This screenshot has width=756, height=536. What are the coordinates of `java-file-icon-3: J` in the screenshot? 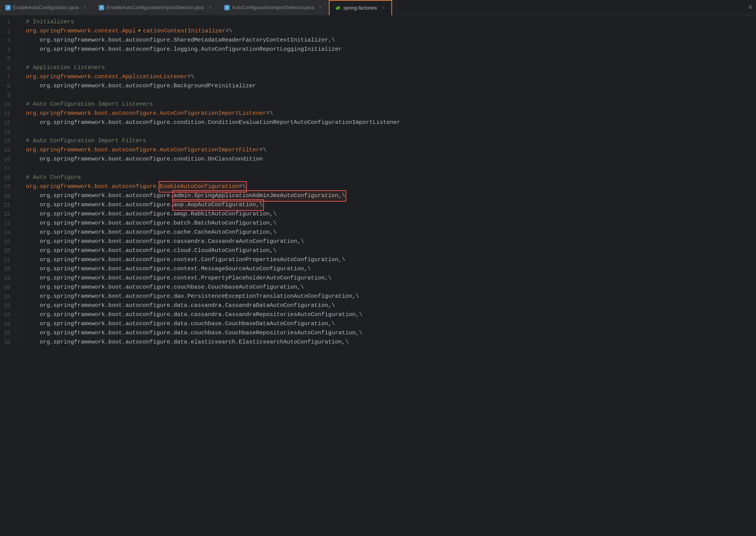 It's located at (227, 8).